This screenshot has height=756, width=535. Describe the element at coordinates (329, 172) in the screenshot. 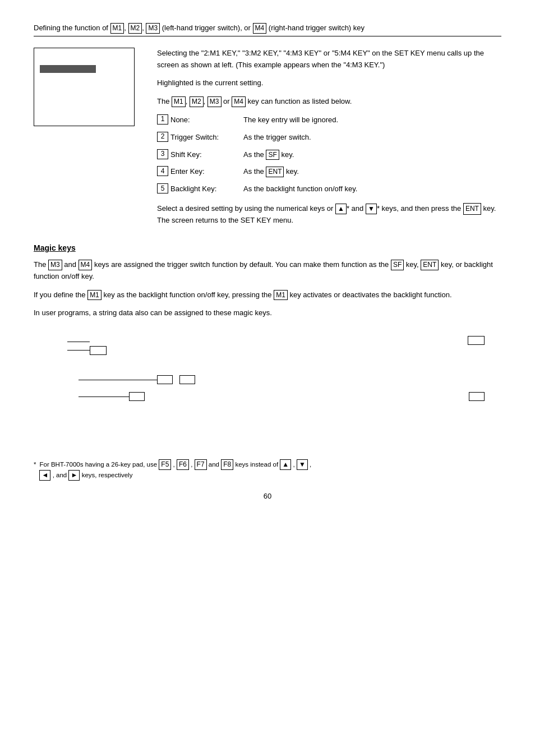

I see `key-row-4: 4 Enter Key: As the ENT key.` at that location.